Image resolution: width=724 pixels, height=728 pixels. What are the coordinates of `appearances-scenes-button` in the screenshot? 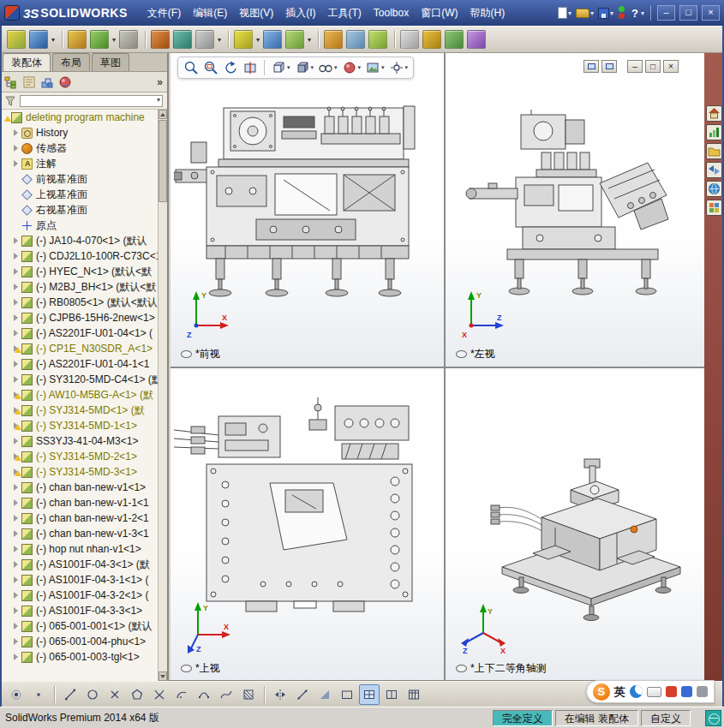 It's located at (715, 188).